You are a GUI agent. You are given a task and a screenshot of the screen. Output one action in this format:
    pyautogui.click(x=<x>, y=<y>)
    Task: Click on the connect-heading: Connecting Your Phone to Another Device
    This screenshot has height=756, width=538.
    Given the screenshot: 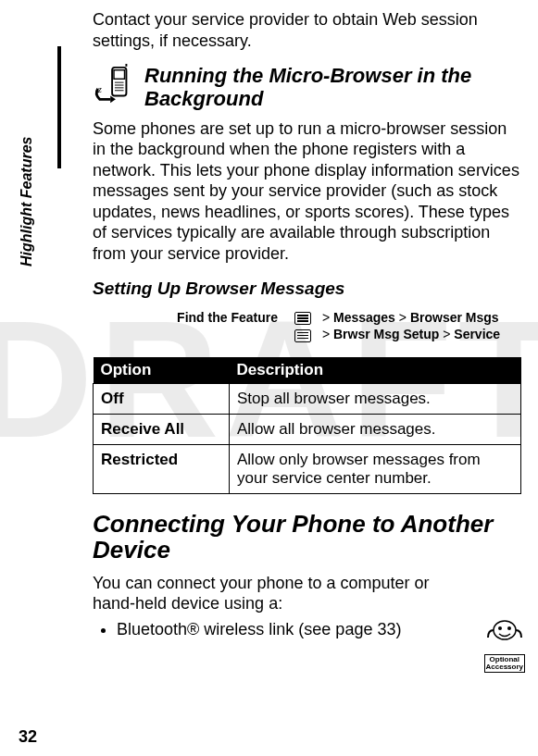 What is the action you would take?
    pyautogui.click(x=307, y=537)
    